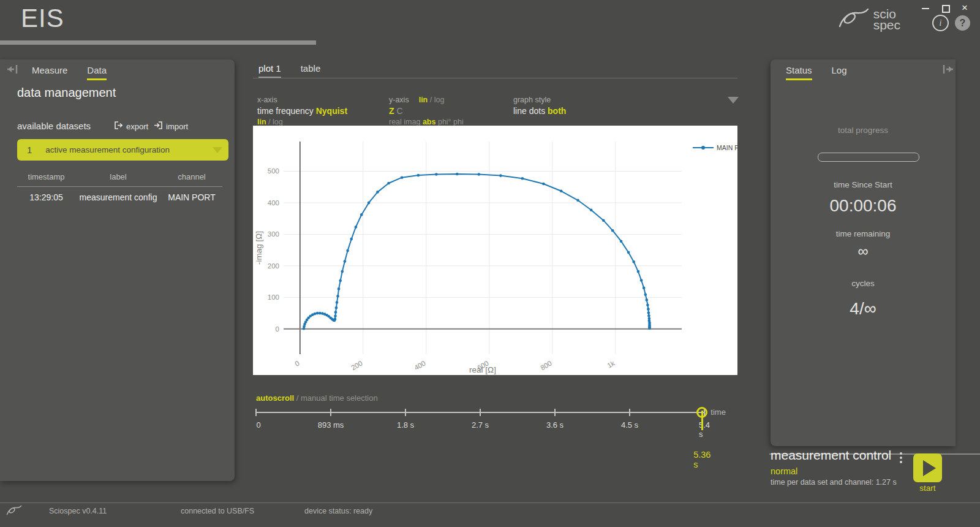 This screenshot has height=527, width=980. Describe the element at coordinates (941, 23) in the screenshot. I see `info-icon: i` at that location.